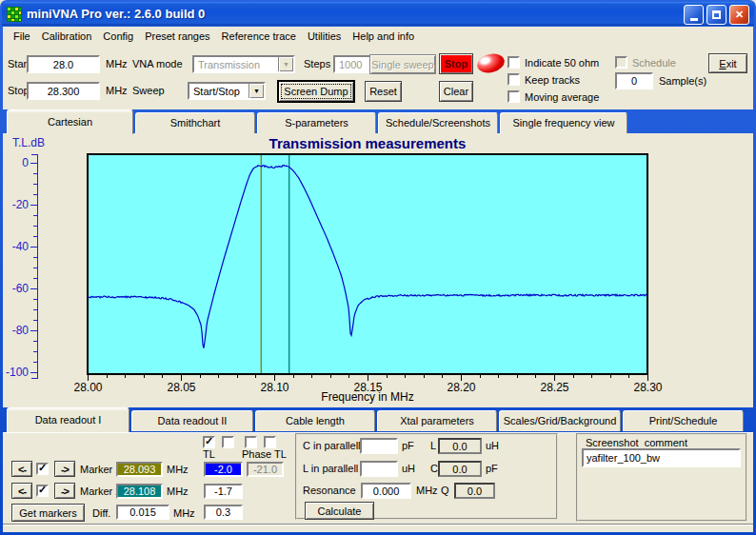  What do you see at coordinates (383, 91) in the screenshot?
I see `reset-button: Reset` at bounding box center [383, 91].